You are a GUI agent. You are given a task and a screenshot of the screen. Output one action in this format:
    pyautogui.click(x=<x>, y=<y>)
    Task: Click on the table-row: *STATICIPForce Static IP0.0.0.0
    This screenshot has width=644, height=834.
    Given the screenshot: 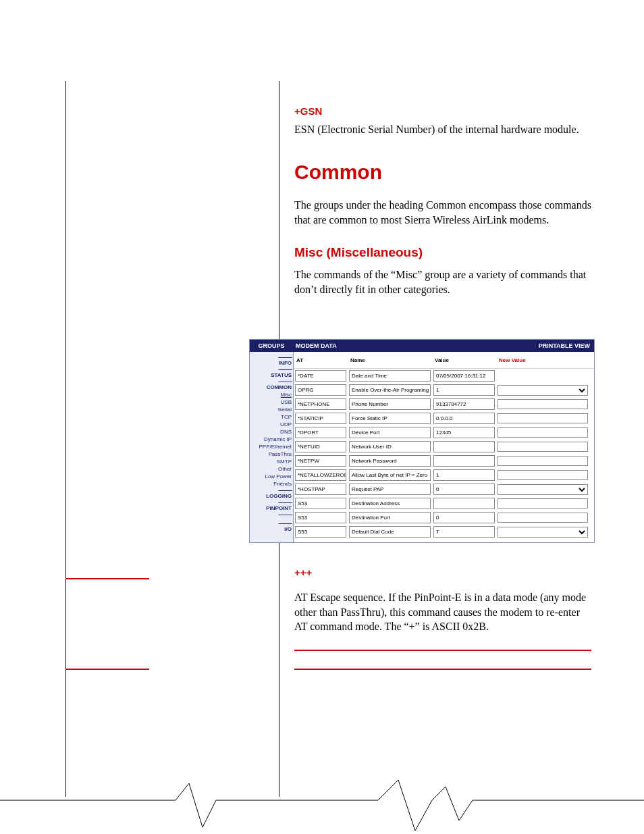 What is the action you would take?
    pyautogui.click(x=444, y=419)
    